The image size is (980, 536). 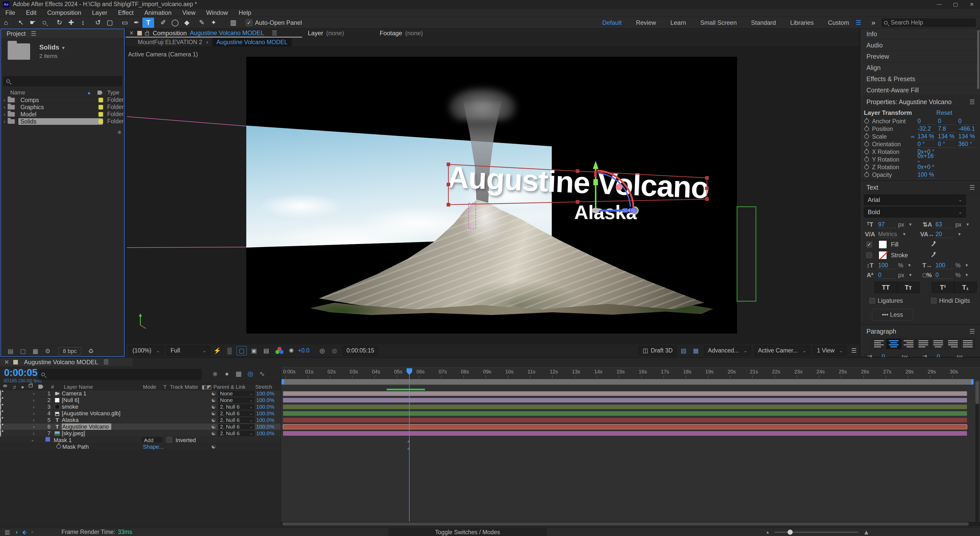 I want to click on justify-last-center-button, so click(x=938, y=344).